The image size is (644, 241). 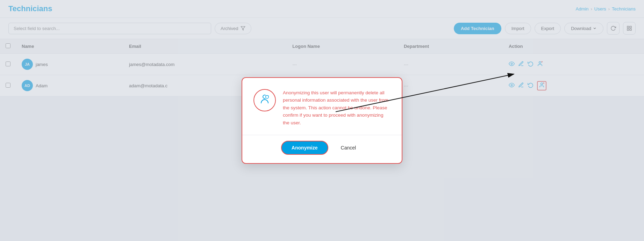 What do you see at coordinates (265, 100) in the screenshot?
I see `anonymize-user-icon` at bounding box center [265, 100].